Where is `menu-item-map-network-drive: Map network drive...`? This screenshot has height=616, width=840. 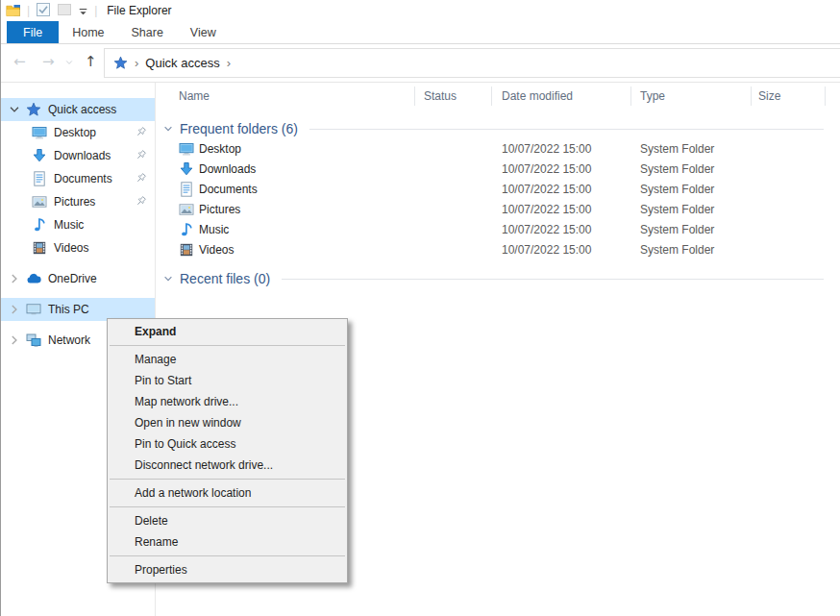 menu-item-map-network-drive: Map network drive... is located at coordinates (227, 402).